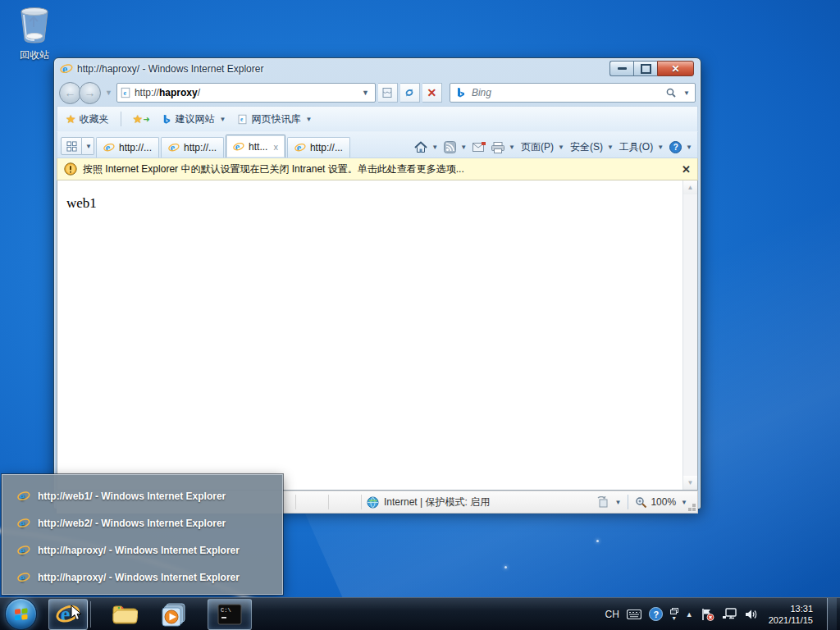  What do you see at coordinates (543, 148) in the screenshot?
I see `page-menu-button: 页面(P) ▼` at bounding box center [543, 148].